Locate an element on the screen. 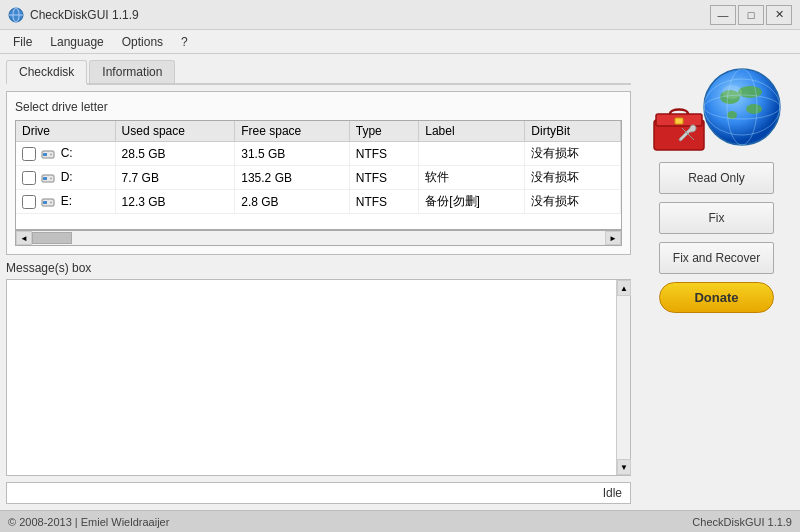 This screenshot has height=532, width=800. scroll-down-btn: ▼ is located at coordinates (624, 467).